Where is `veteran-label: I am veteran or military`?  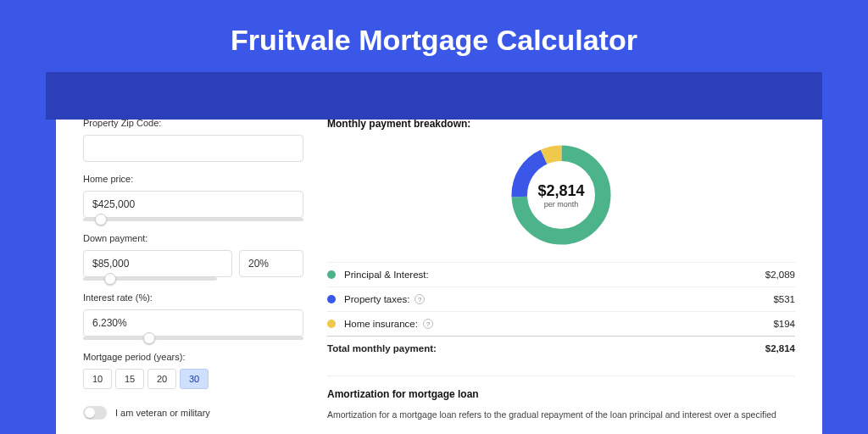 veteran-label: I am veteran or military is located at coordinates (163, 413).